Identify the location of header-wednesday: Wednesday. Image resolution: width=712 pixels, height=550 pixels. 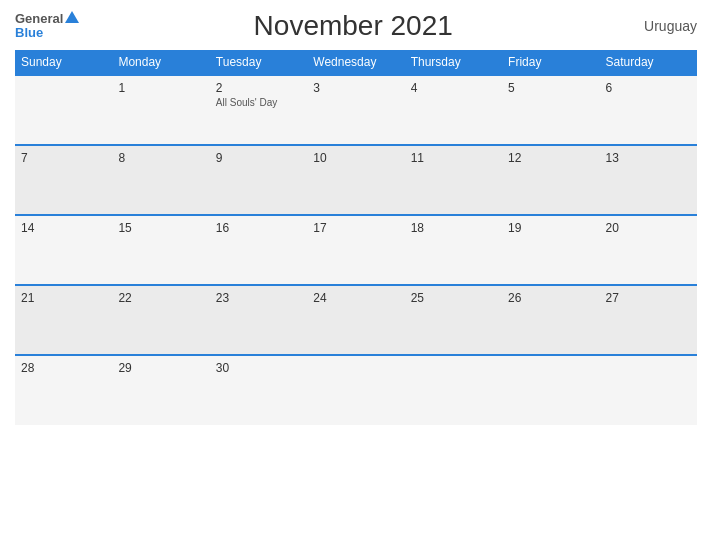
(356, 62).